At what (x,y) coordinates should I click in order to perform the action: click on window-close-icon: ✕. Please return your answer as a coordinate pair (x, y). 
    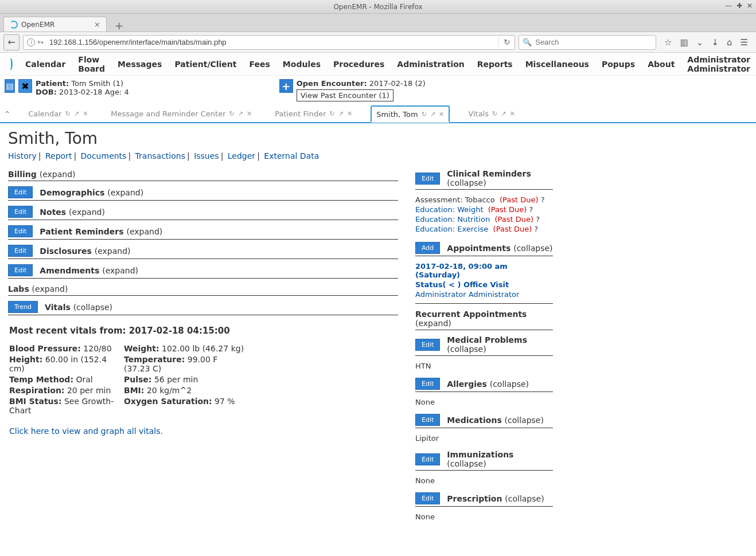
    Looking at the image, I should click on (750, 6).